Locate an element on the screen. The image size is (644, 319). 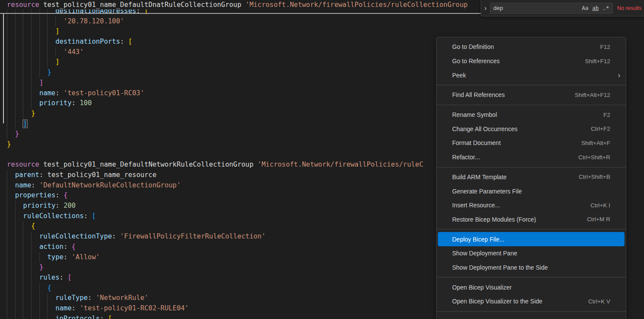
code-token: 100 is located at coordinates (86, 103).